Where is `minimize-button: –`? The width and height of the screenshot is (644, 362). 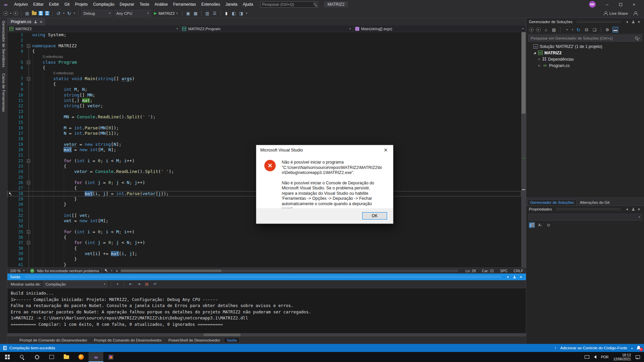 minimize-button: – is located at coordinates (607, 4).